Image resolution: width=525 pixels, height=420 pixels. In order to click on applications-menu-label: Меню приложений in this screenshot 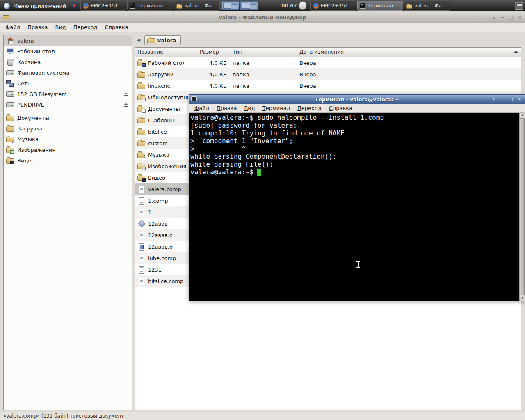, I will do `click(39, 6)`.